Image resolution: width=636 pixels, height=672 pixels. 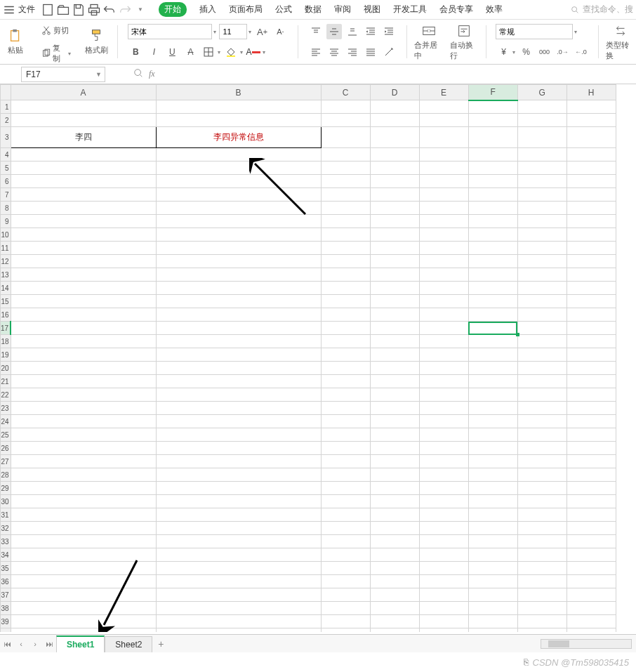 I want to click on redo-icon, so click(x=125, y=10).